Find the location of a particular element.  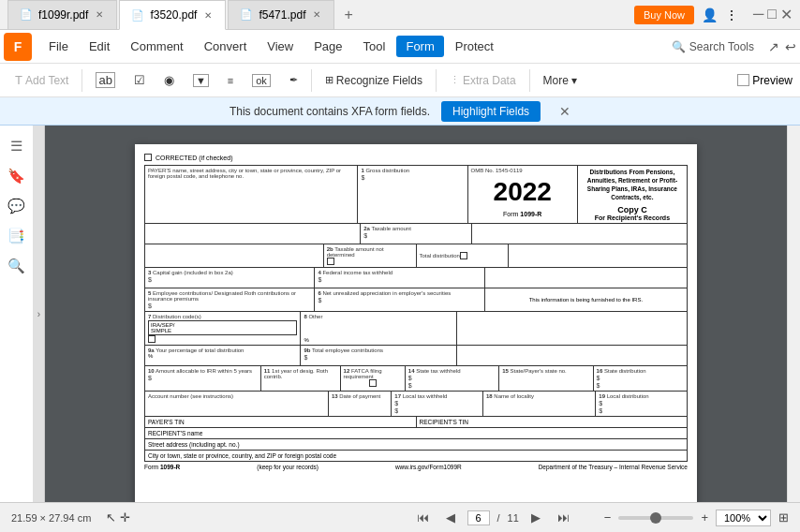

list-button: ≡ is located at coordinates (230, 81).